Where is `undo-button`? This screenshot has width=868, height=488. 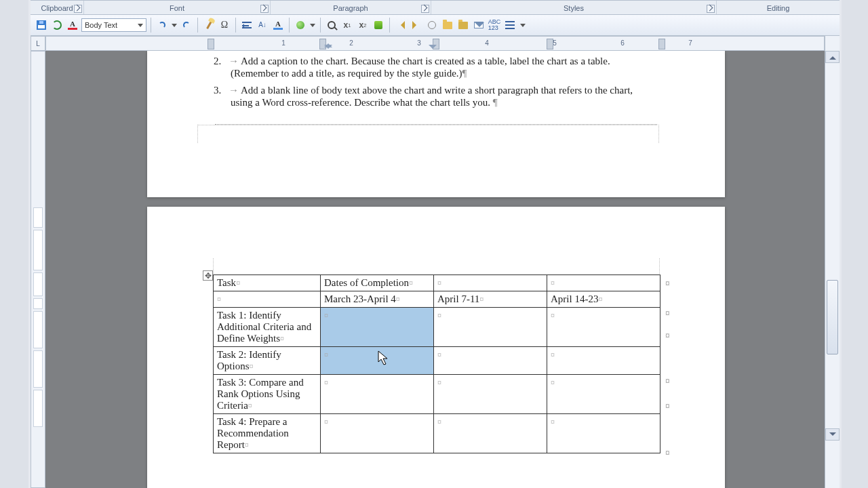
undo-button is located at coordinates (162, 25).